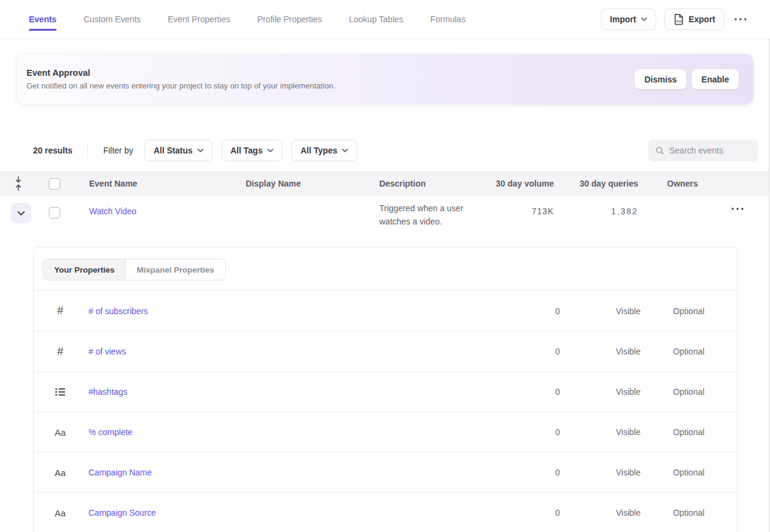 Image resolution: width=770 pixels, height=532 pixels. I want to click on property-name-link: #hashtags, so click(305, 392).